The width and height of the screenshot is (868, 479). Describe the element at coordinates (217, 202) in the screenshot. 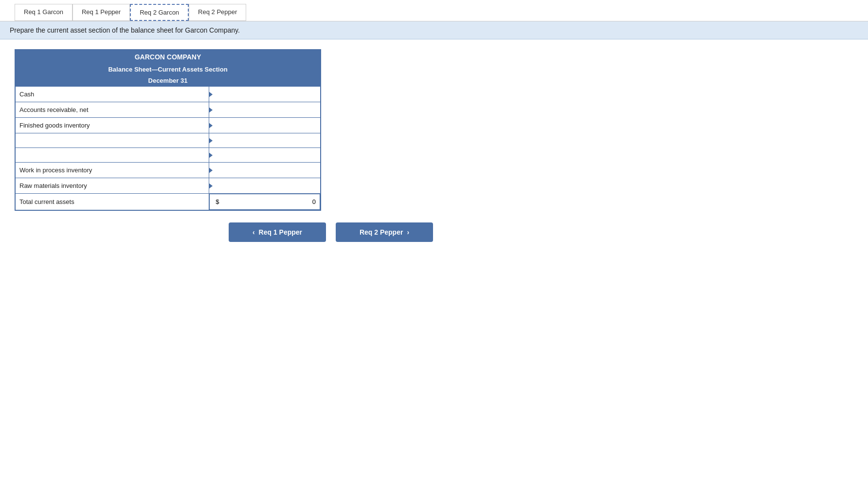

I see `total-dollar-sign: $` at that location.